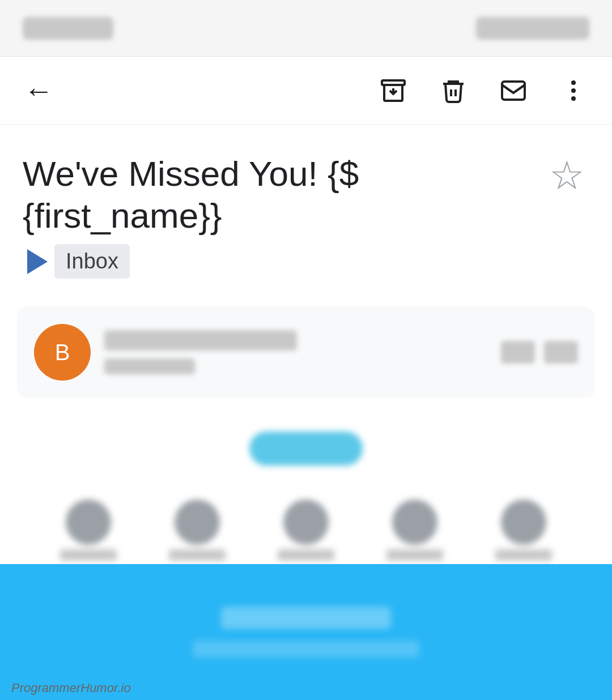 This screenshot has height=700, width=612. Describe the element at coordinates (573, 91) in the screenshot. I see `more-dots-icon` at that location.